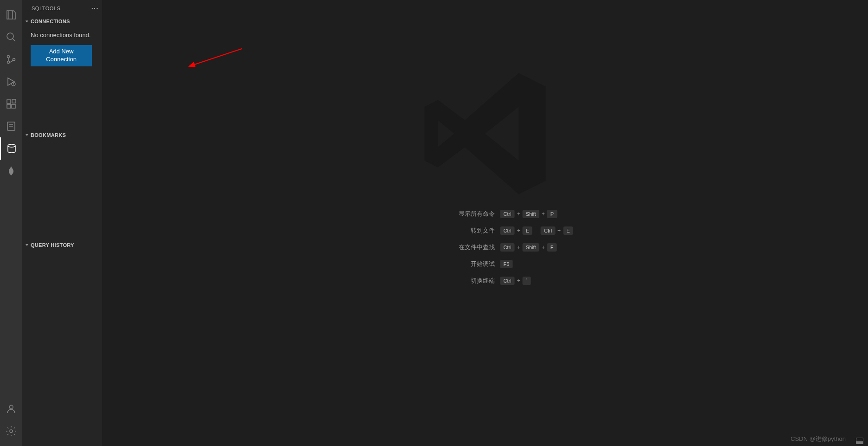 This screenshot has width=868, height=446. I want to click on activity-notebook, so click(11, 126).